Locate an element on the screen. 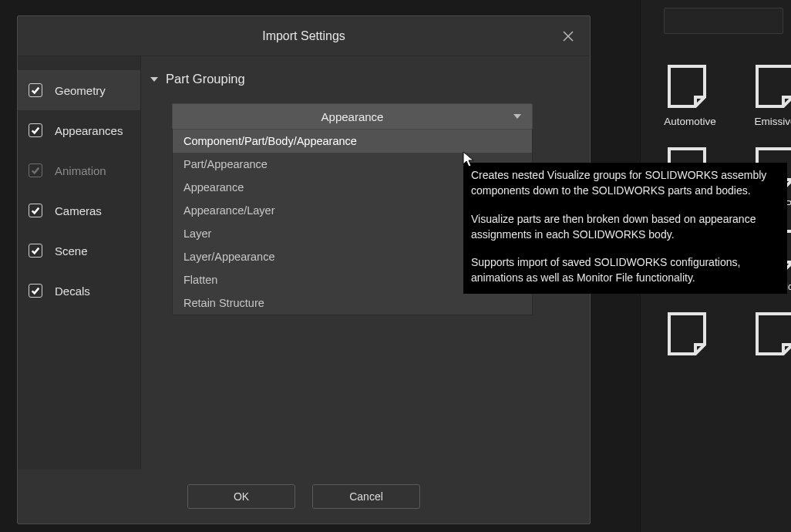 The height and width of the screenshot is (532, 791). close-icon is located at coordinates (568, 36).